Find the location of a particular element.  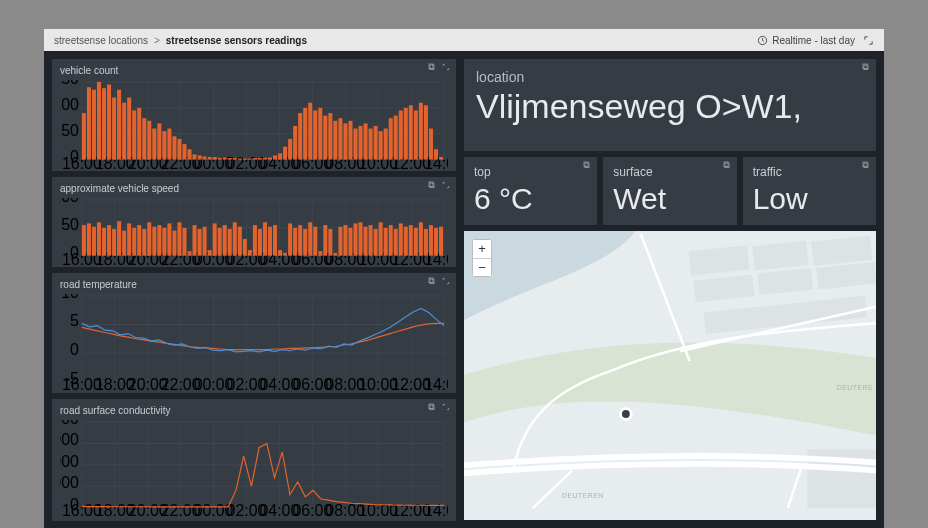

breadcrumb-root: streetsense locations is located at coordinates (101, 40).